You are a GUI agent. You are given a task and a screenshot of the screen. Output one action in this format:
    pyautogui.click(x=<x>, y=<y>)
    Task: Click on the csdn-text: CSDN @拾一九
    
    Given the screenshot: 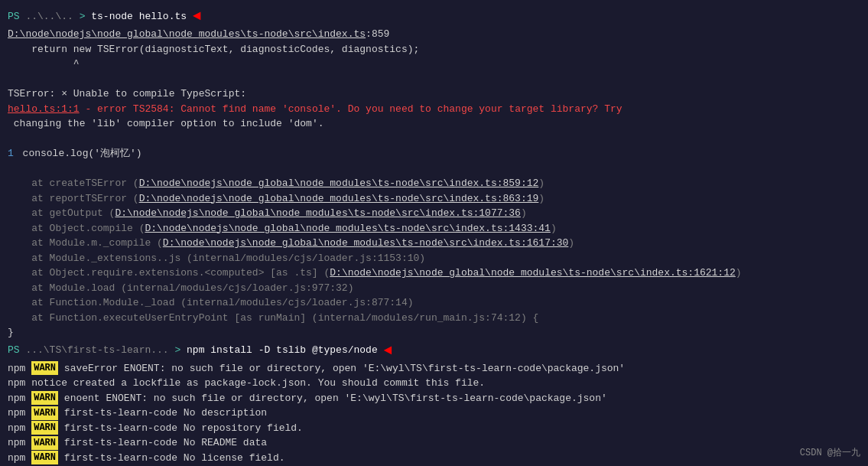 What is the action you would take?
    pyautogui.click(x=831, y=453)
    